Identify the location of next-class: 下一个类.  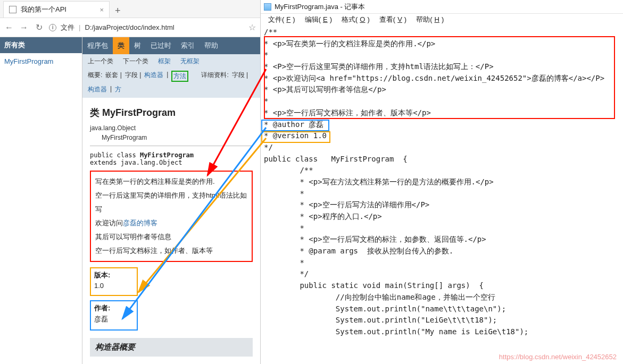
(136, 62).